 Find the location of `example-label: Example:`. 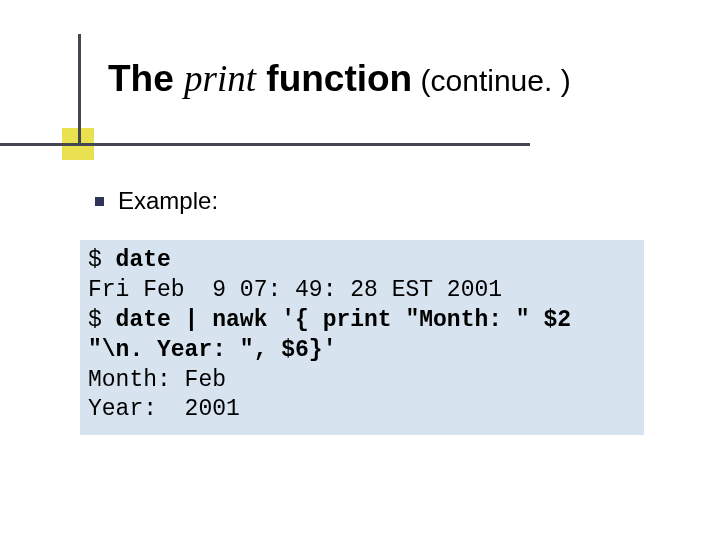

example-label: Example: is located at coordinates (168, 201).